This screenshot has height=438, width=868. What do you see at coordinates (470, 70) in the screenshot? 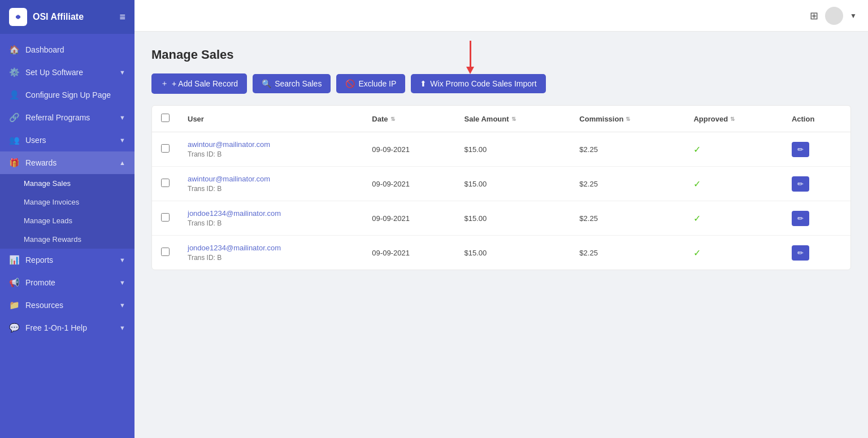
I see `arrow-head` at bounding box center [470, 70].